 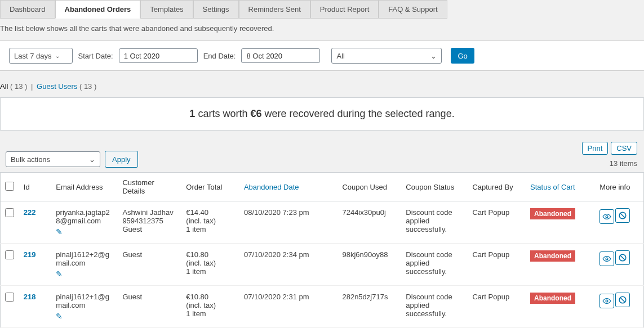 I want to click on filter-bar: Last 7 days ⌄ Start Date: End Date: All …, so click(x=322, y=56).